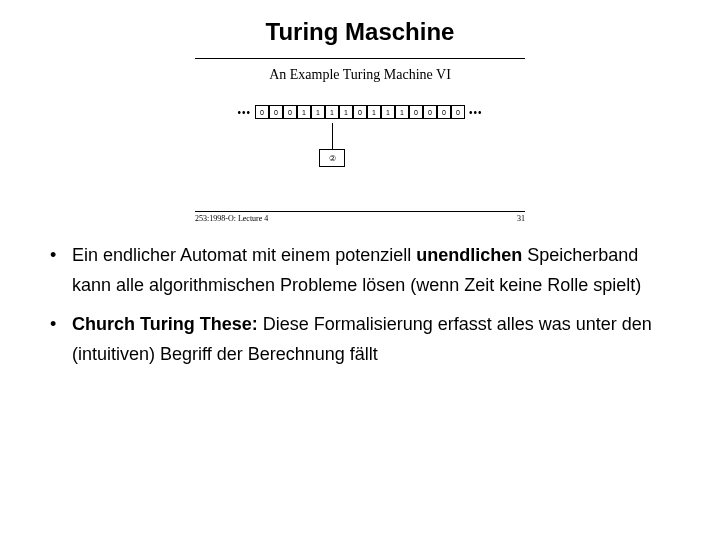  Describe the element at coordinates (360, 29) in the screenshot. I see `slide-title: Turing Maschine` at that location.